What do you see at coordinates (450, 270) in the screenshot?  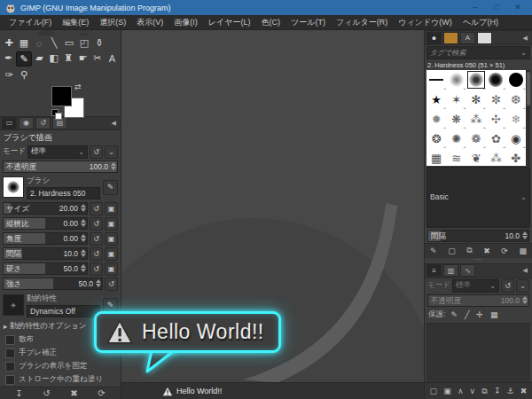 I see `channels-tab: ▥` at bounding box center [450, 270].